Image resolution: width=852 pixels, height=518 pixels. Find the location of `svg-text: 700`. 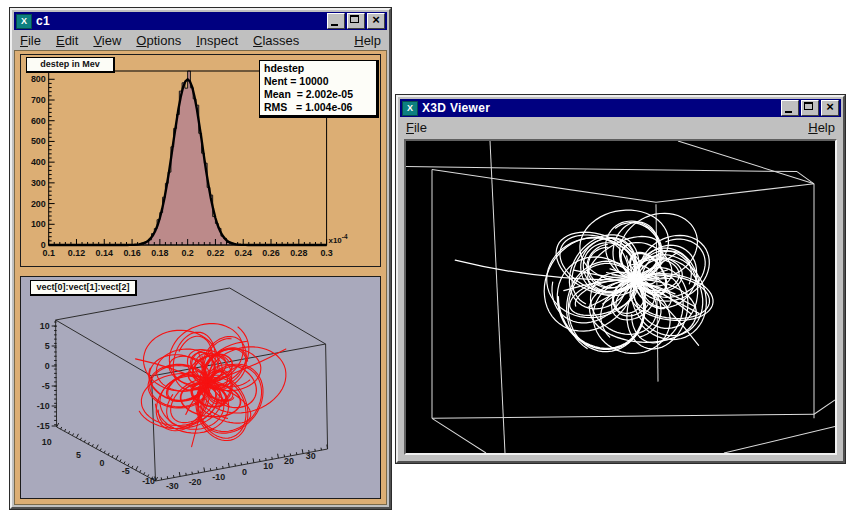

svg-text: 700 is located at coordinates (38, 100).